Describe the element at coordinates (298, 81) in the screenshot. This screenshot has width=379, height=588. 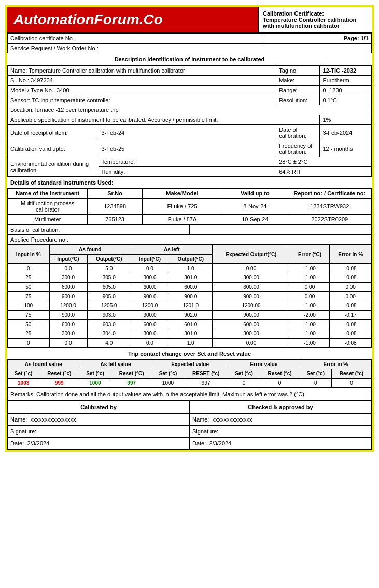
I see `make-label: Make:` at that location.